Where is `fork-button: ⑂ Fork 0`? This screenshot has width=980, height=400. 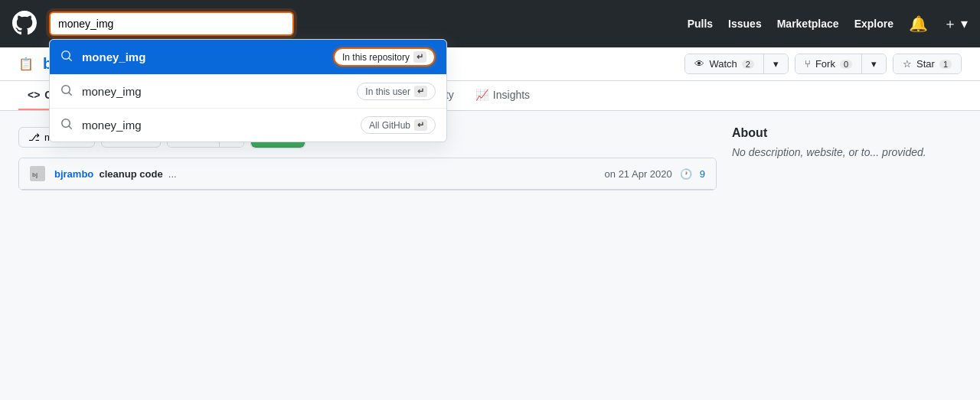 fork-button: ⑂ Fork 0 is located at coordinates (828, 64).